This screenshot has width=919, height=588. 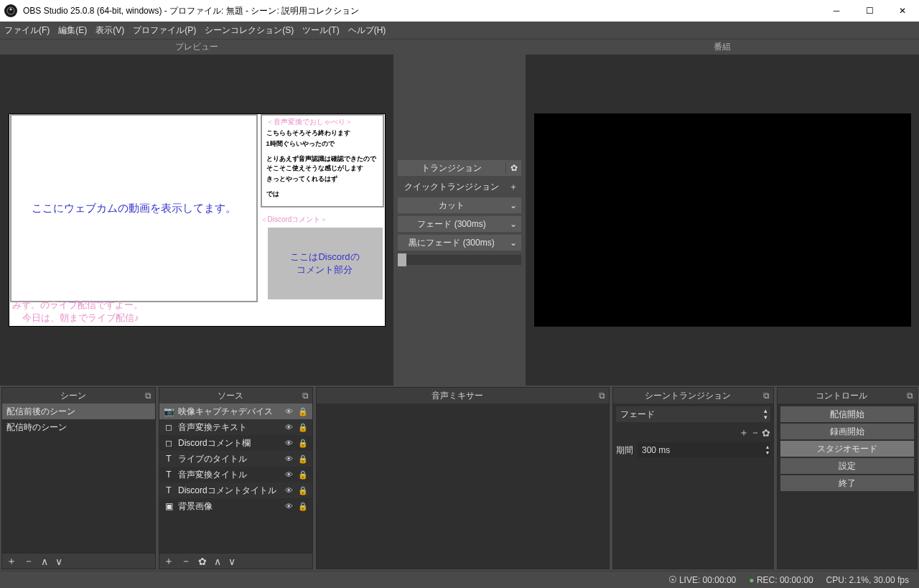 I want to click on cpu-indicator: CPU: 2.1%, 30.00 fps, so click(x=867, y=580).